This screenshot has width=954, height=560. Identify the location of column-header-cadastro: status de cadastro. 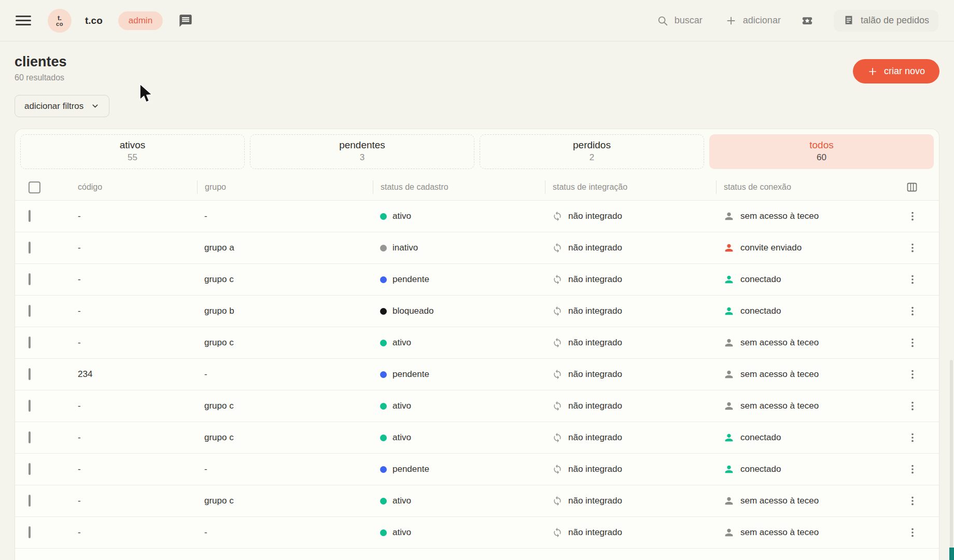
(462, 187).